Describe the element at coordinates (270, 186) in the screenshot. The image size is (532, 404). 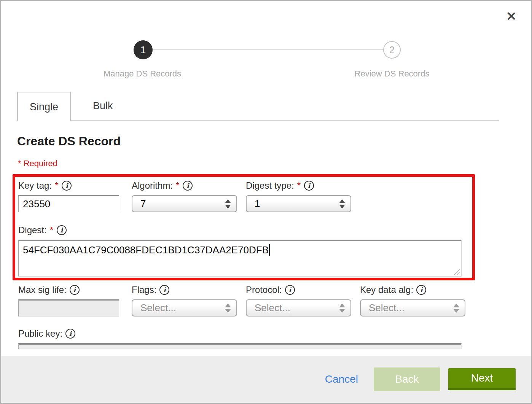
I see `digest-type-label: Digest type:` at that location.